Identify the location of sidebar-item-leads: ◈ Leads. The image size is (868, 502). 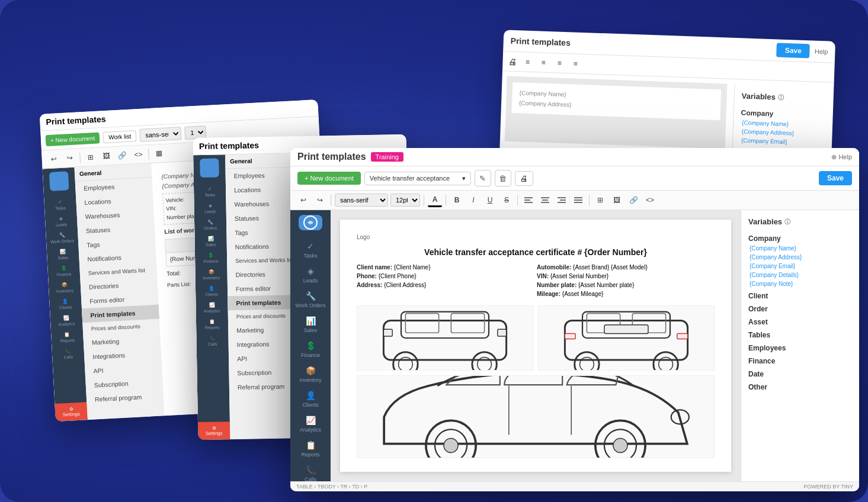
(310, 275).